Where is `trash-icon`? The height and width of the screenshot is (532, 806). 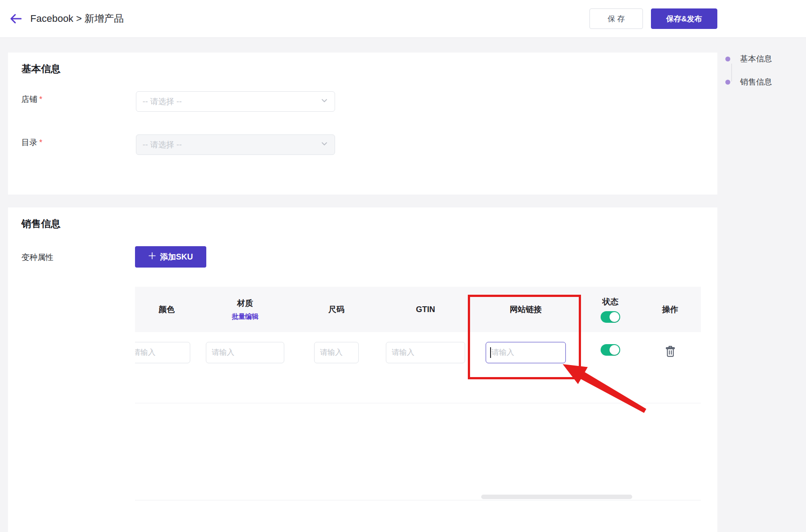
trash-icon is located at coordinates (670, 355).